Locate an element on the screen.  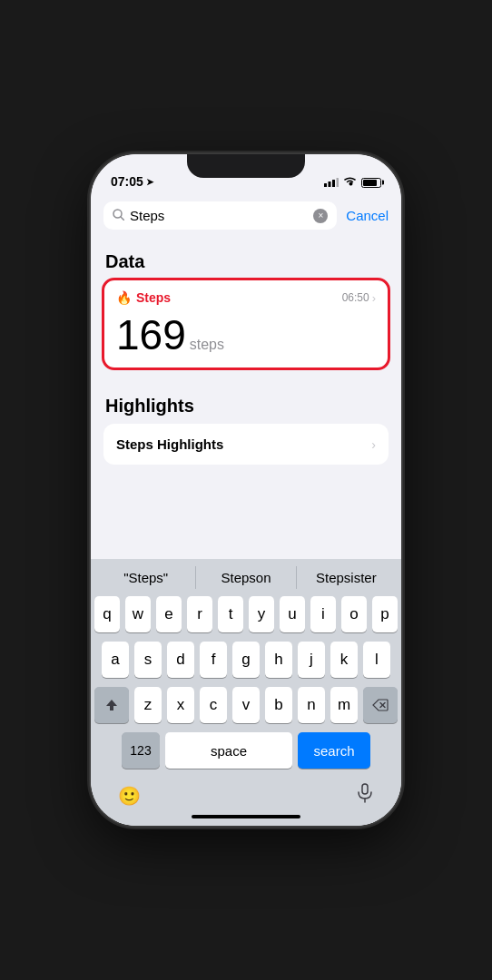
key-x: x is located at coordinates (181, 705).